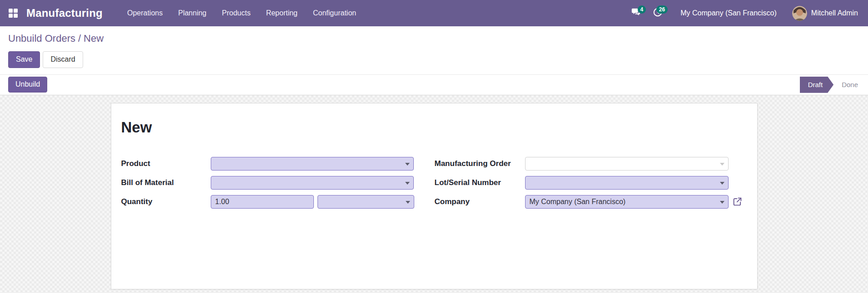 This screenshot has width=868, height=293. I want to click on product-dropdown, so click(312, 164).